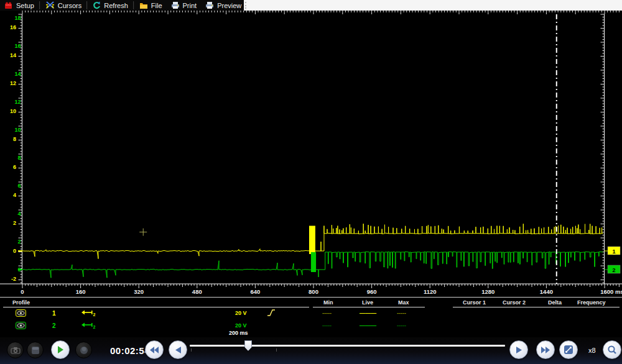 The image size is (622, 364). Describe the element at coordinates (569, 350) in the screenshot. I see `expand-icon` at that location.